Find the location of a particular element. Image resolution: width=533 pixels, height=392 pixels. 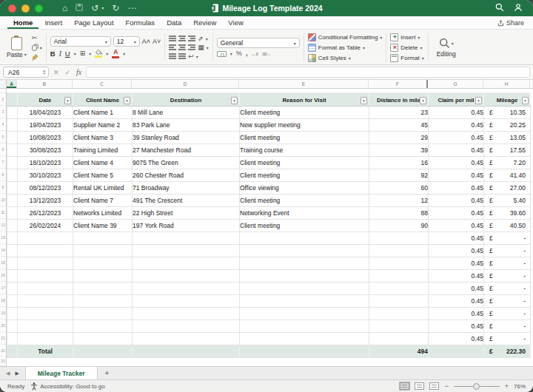

cell-mileage: £10.35 is located at coordinates (508, 112).